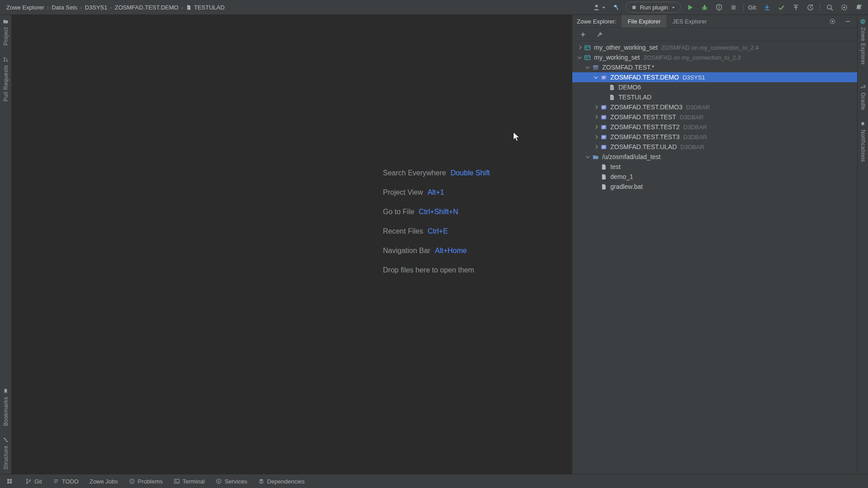  What do you see at coordinates (66, 482) in the screenshot?
I see `status-bar-widget-todo: TODO` at bounding box center [66, 482].